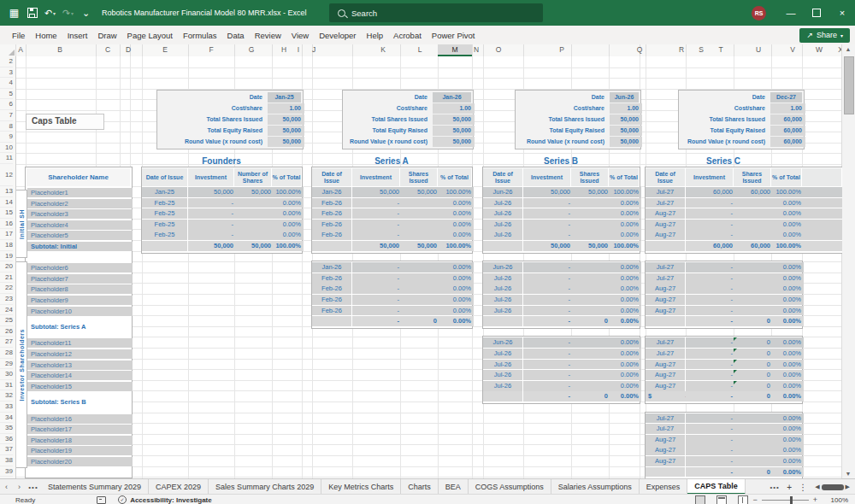 The height and width of the screenshot is (504, 855). I want to click on shareholder-row: Placeholder20, so click(80, 461).